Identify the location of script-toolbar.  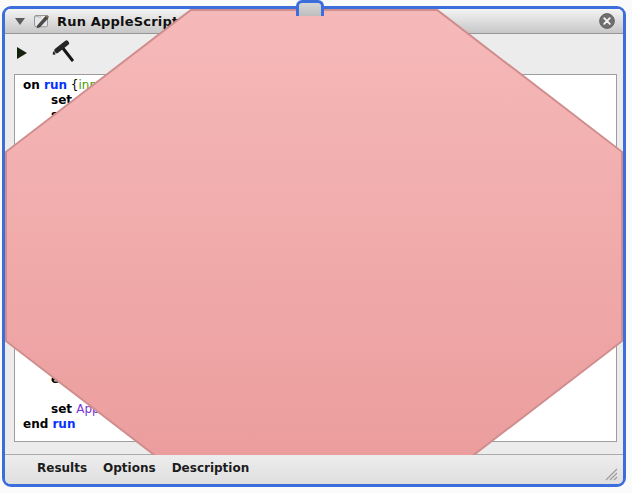
(318, 53).